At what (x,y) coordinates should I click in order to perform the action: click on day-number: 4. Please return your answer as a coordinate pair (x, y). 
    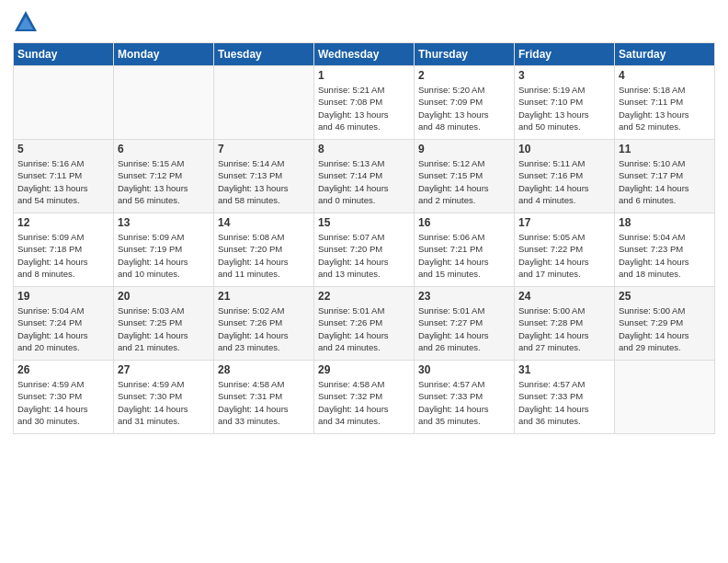
    Looking at the image, I should click on (665, 75).